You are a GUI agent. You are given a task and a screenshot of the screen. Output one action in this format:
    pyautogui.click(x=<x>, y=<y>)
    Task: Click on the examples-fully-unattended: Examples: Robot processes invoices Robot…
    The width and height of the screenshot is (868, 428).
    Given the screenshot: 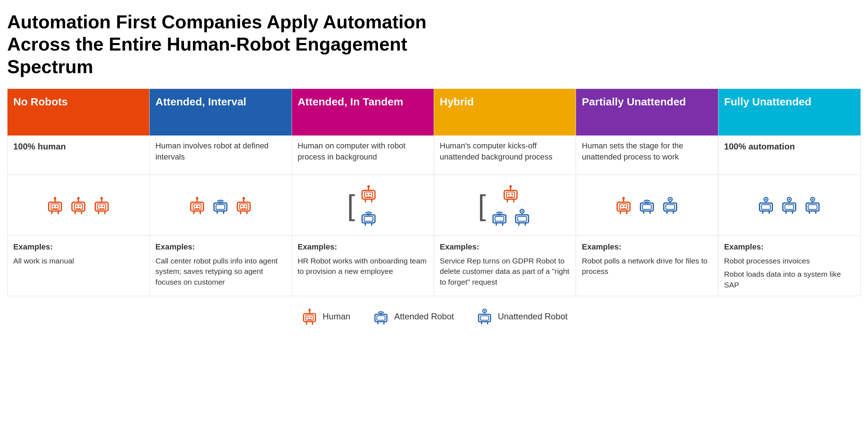 What is the action you would take?
    pyautogui.click(x=789, y=266)
    